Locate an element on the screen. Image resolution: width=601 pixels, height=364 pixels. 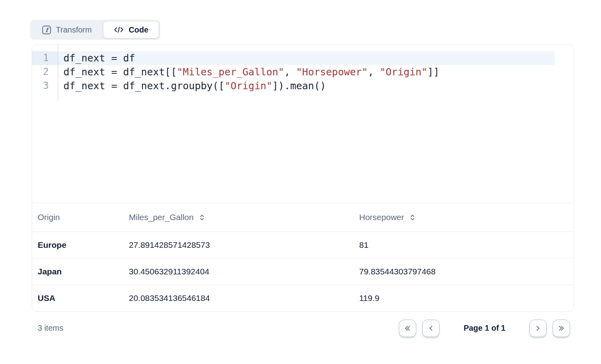
line-number: 1 is located at coordinates (45, 58).